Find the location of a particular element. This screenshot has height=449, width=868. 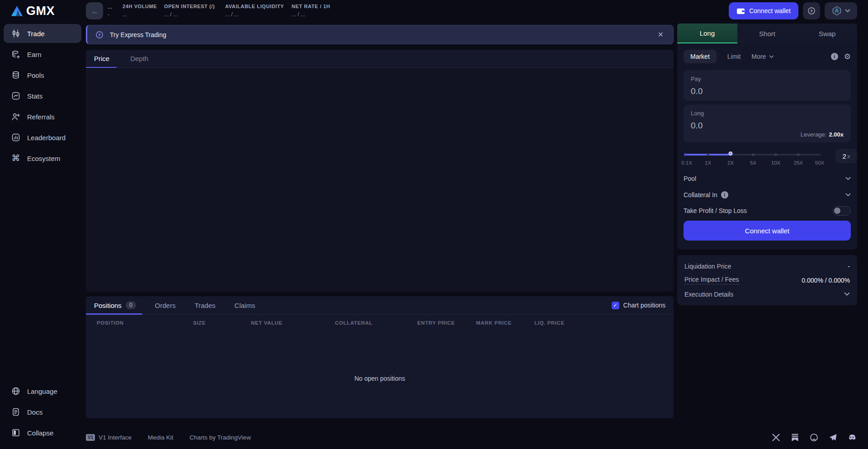

tab-claims: Claims is located at coordinates (245, 305).